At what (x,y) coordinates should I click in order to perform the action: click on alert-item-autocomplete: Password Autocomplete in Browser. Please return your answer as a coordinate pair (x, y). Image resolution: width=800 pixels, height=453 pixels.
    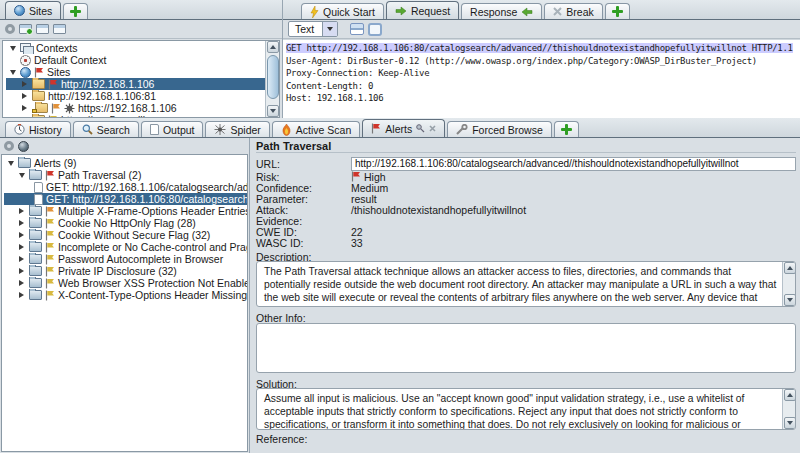
    Looking at the image, I should click on (126, 259).